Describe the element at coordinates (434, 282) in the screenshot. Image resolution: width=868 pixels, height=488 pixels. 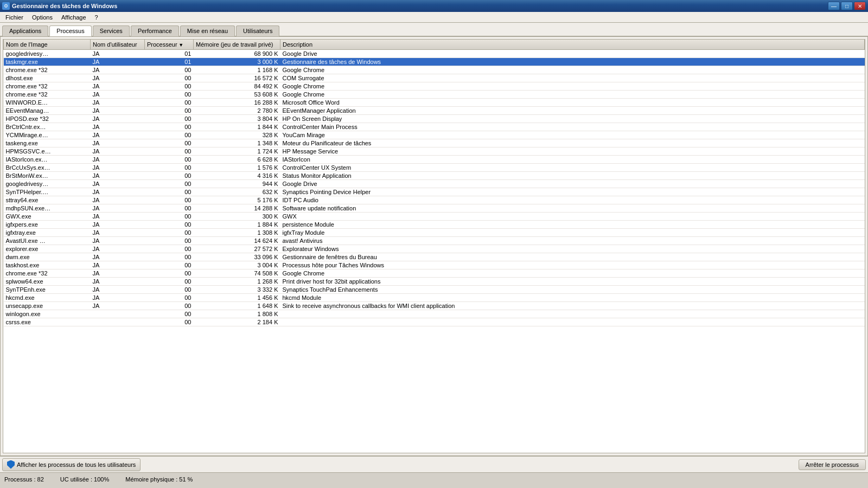
I see `table-row: splwow64.exeJA001 268 KPrint driver host…` at that location.